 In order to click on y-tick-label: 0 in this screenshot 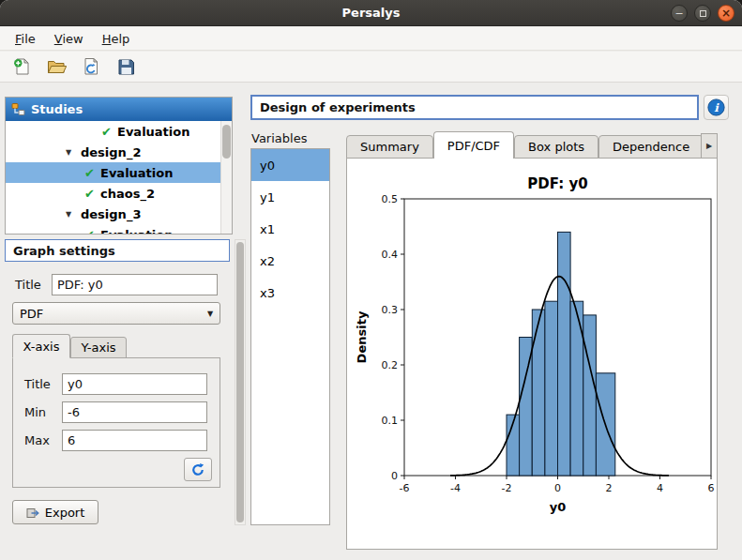, I will do `click(394, 477)`.